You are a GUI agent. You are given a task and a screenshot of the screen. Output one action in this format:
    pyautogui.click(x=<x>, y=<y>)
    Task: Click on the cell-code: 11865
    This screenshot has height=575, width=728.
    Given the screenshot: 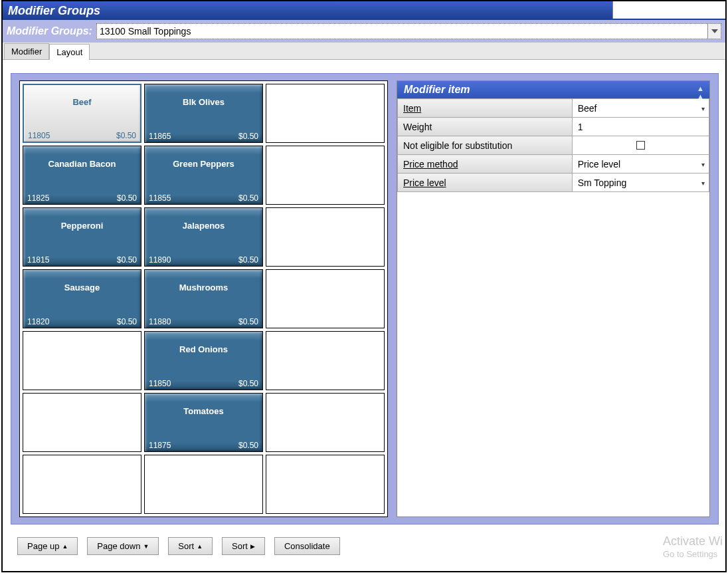 What is the action you would take?
    pyautogui.click(x=159, y=136)
    